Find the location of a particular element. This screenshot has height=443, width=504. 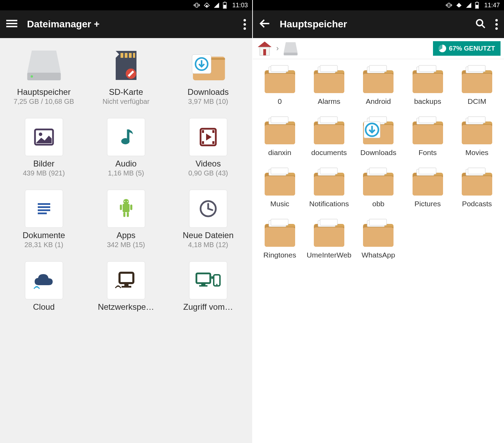

category-net: Netzwerkspe… is located at coordinates (126, 287).